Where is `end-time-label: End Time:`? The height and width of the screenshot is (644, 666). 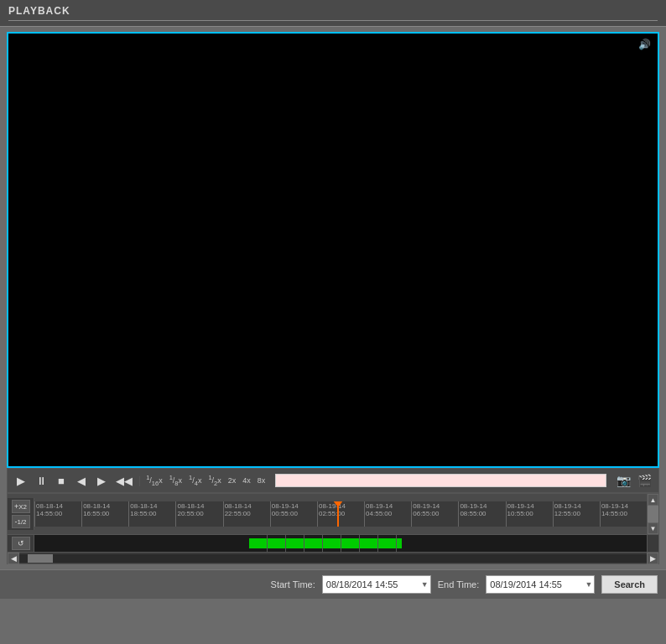
end-time-label: End Time: is located at coordinates (459, 584).